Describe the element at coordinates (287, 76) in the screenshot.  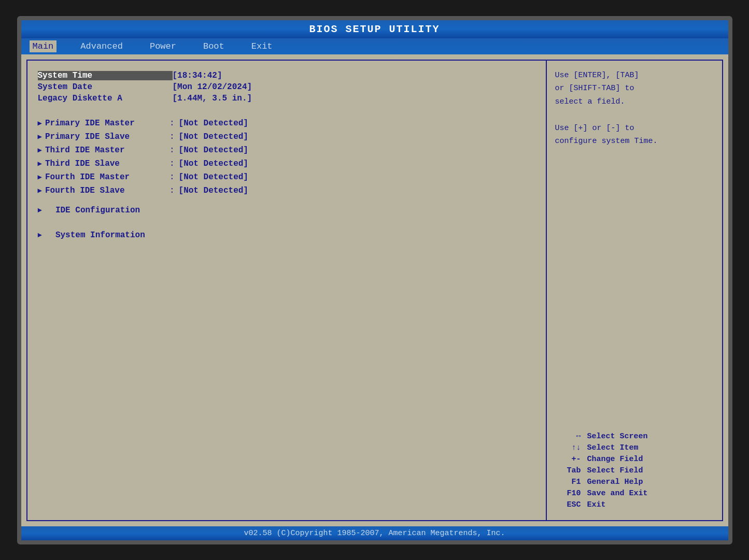
I see `system-time-row: System Time [18:34:42]` at that location.